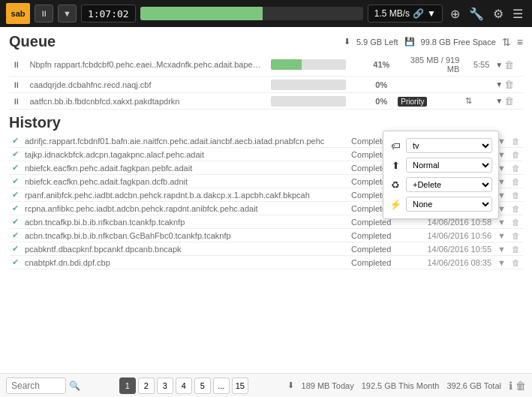 The height and width of the screenshot is (397, 532). Describe the element at coordinates (75, 386) in the screenshot. I see `search-icon: 🔍` at that location.